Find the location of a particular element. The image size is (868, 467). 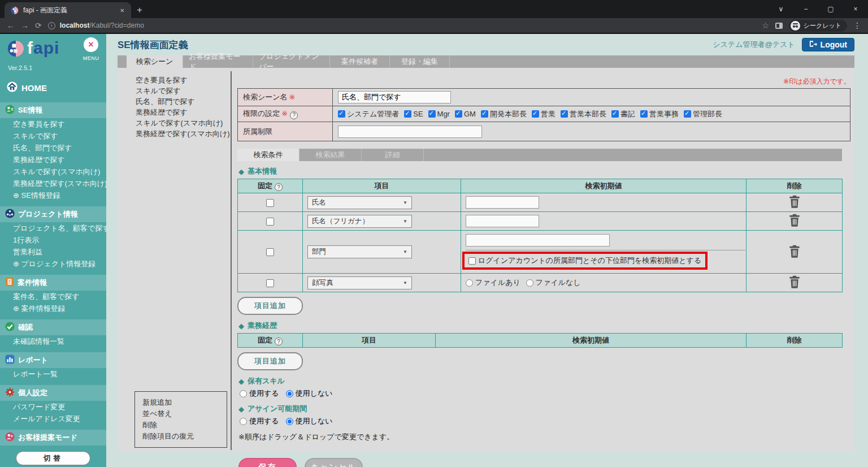

radio-file-none: ファイルなし is located at coordinates (554, 283).